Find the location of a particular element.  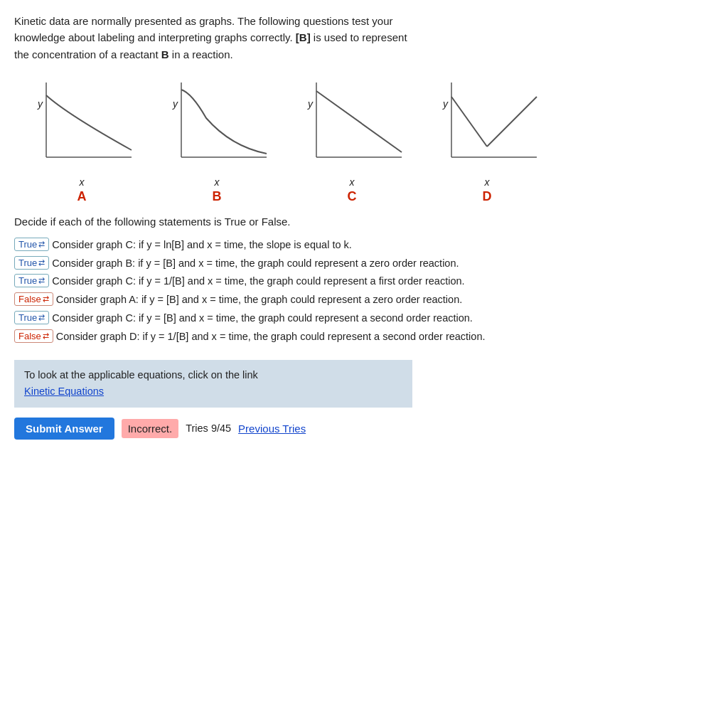

statement-text-2: Consider graph B: if y = [B] and x = tim… is located at coordinates (382, 264).